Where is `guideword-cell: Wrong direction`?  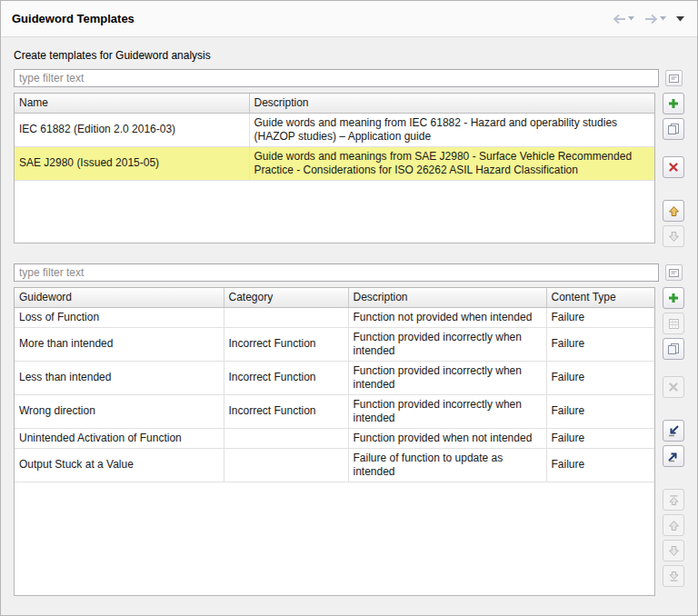 guideword-cell: Wrong direction is located at coordinates (119, 411).